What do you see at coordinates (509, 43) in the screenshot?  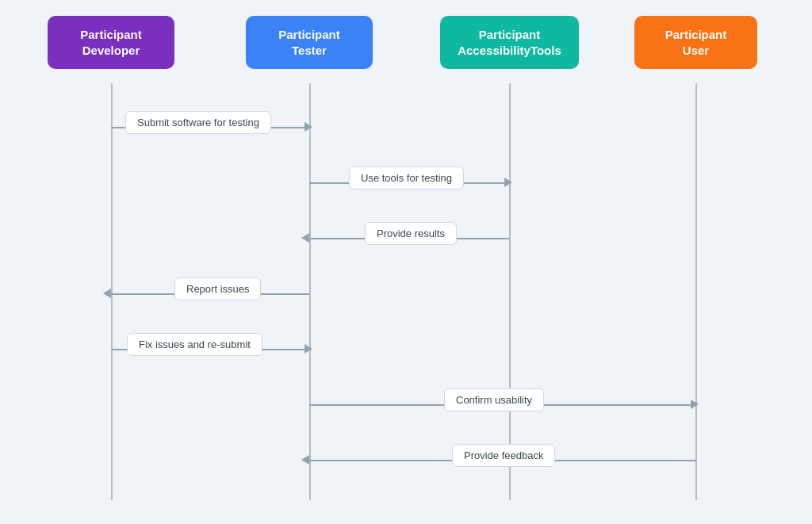 I see `participant-accessibility: ParticipantAccessibilityTools` at bounding box center [509, 43].